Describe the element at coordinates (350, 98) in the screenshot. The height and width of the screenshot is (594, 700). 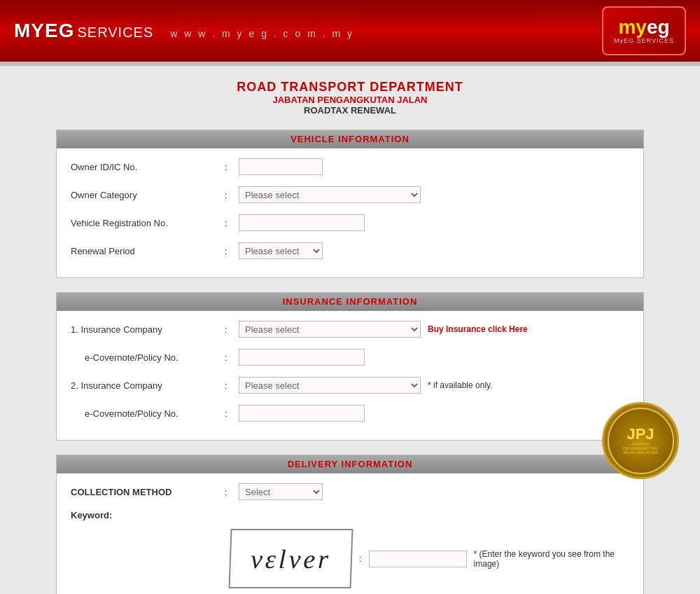
I see `page-title-block: ROAD TRANSPORT DEPARTMENT JABATAN PENGAN…` at that location.